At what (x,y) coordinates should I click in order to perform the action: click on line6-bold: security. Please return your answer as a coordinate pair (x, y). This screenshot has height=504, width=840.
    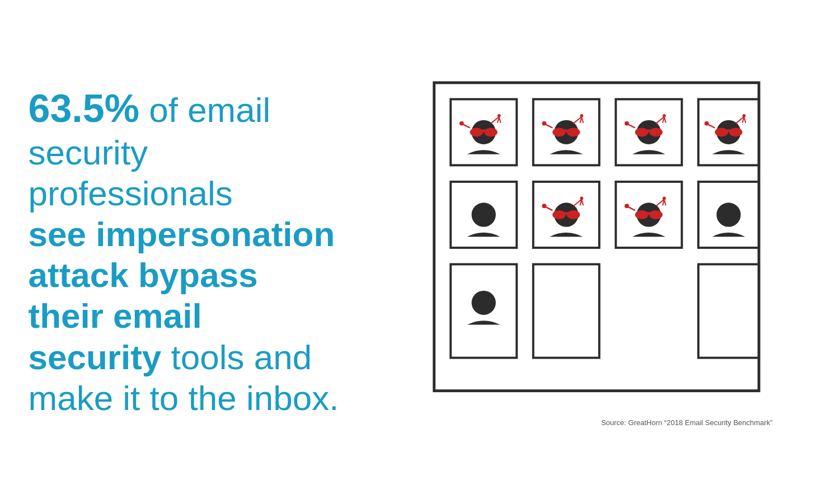
    Looking at the image, I should click on (95, 357).